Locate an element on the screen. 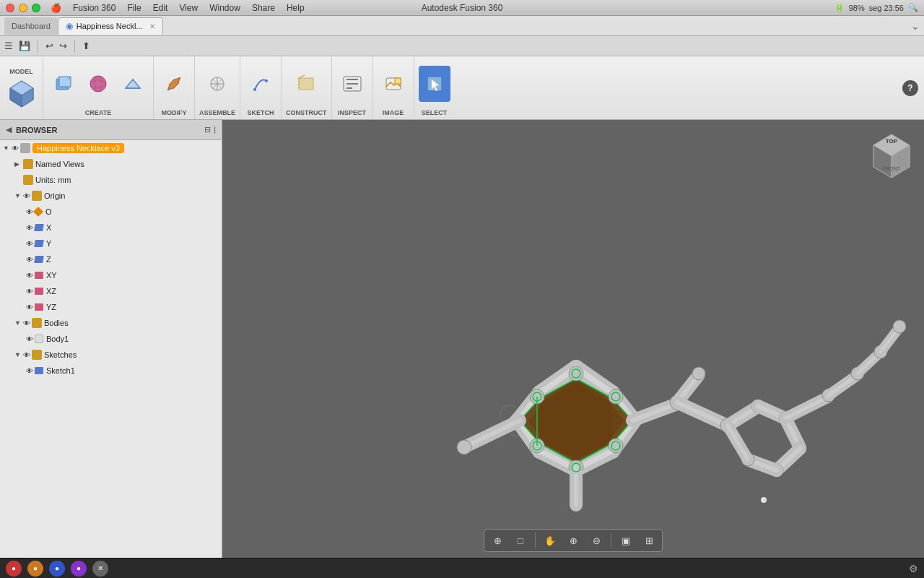 The width and height of the screenshot is (924, 578). y-eye-icon: 👁 is located at coordinates (30, 244).